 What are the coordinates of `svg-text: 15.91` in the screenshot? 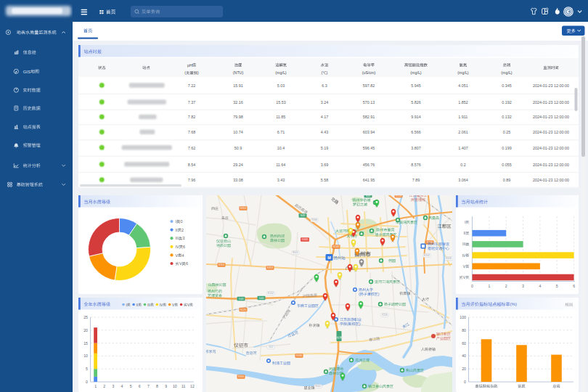 It's located at (238, 86).